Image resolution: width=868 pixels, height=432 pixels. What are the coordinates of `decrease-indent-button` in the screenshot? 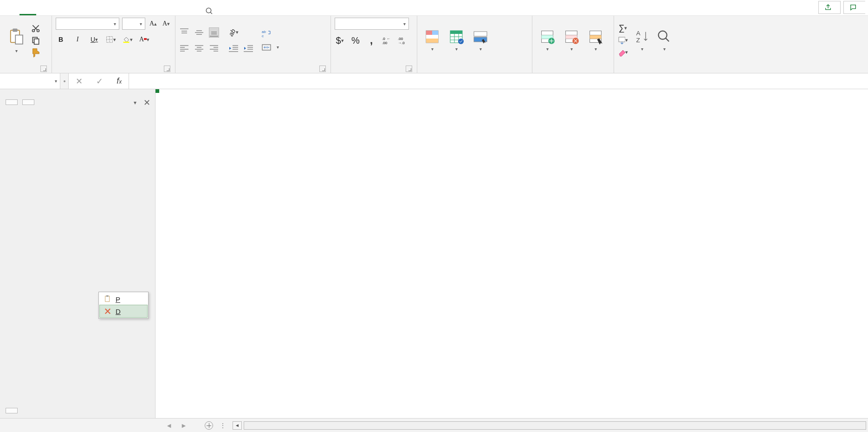 It's located at (233, 48).